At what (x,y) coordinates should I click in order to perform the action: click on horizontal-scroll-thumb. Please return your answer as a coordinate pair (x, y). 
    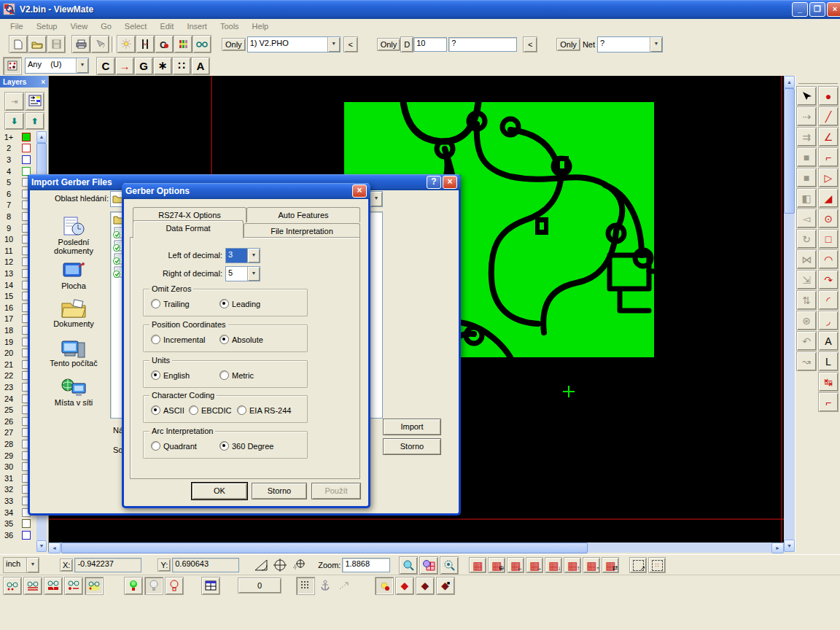
    Looking at the image, I should click on (324, 548).